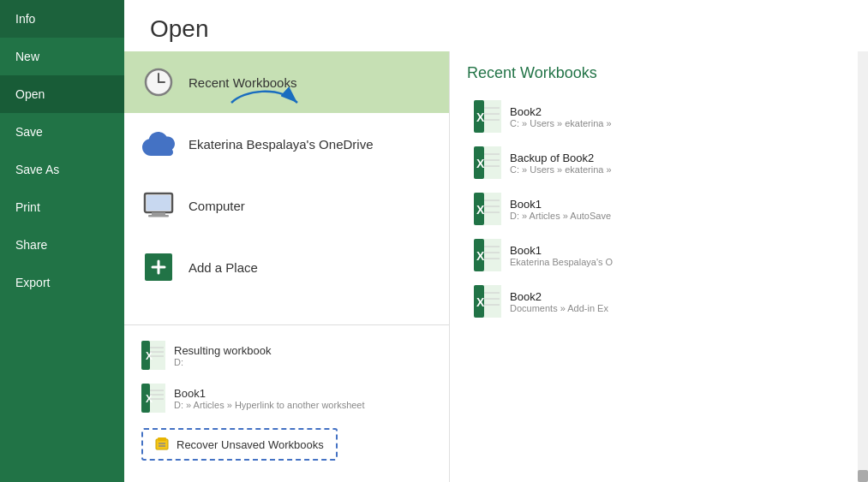 This screenshot has width=868, height=482. What do you see at coordinates (159, 144) in the screenshot?
I see `onedrive-icon` at bounding box center [159, 144].